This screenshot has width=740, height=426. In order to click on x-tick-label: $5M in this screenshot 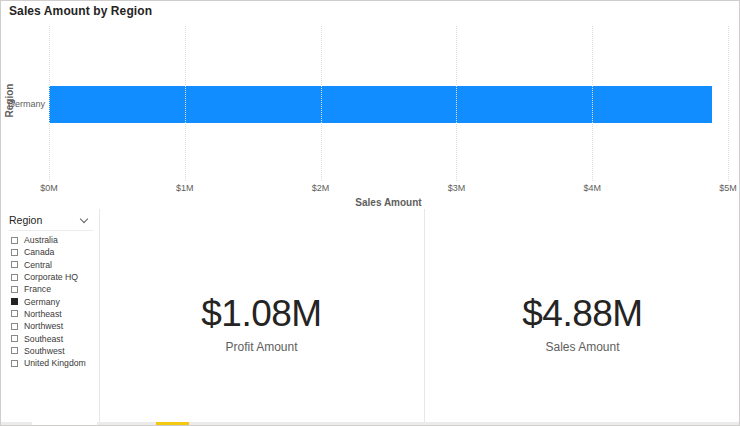, I will do `click(728, 188)`.